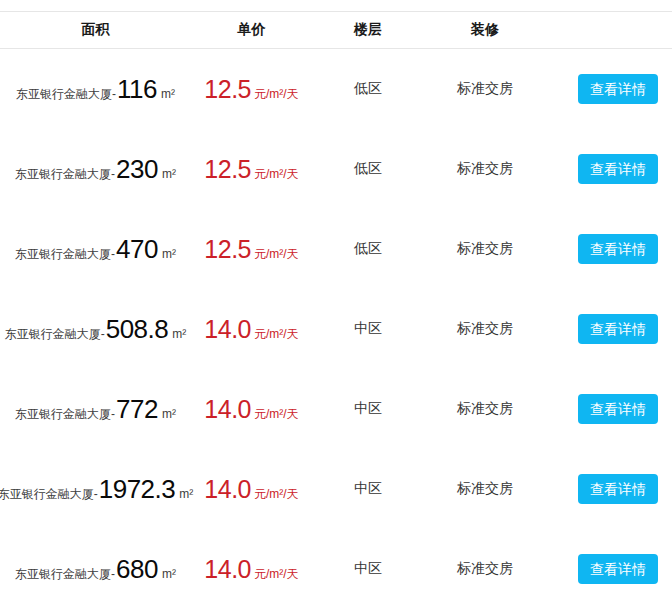 The image size is (672, 607). I want to click on area-cell: 东亚银行金融大厦- 116 m², so click(96, 90).